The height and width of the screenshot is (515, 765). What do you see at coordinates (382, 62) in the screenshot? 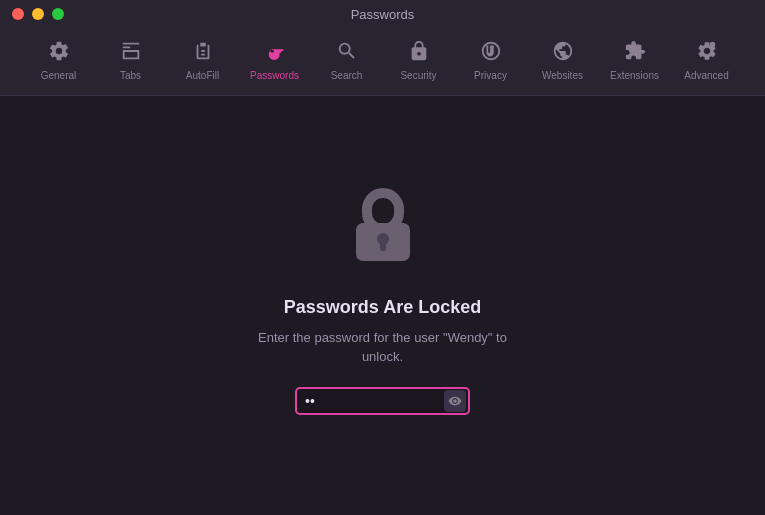
I see `toolbar: General Tabs AutoFill Passwords` at bounding box center [382, 62].